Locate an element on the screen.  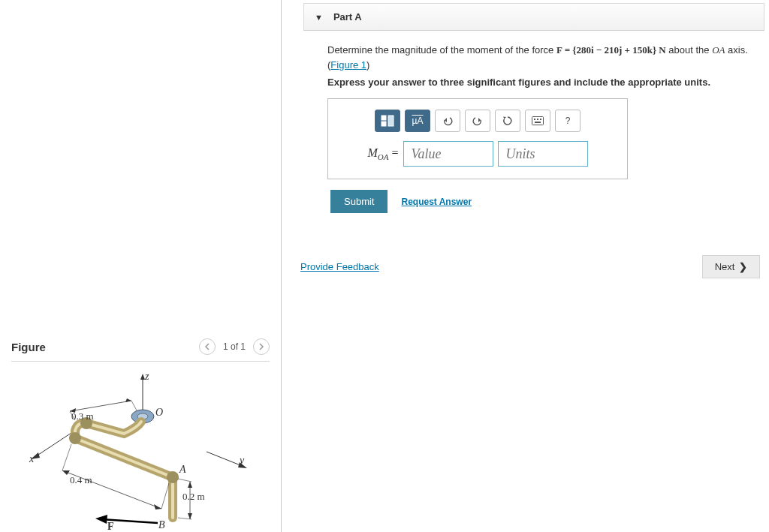
template-button is located at coordinates (388, 121).